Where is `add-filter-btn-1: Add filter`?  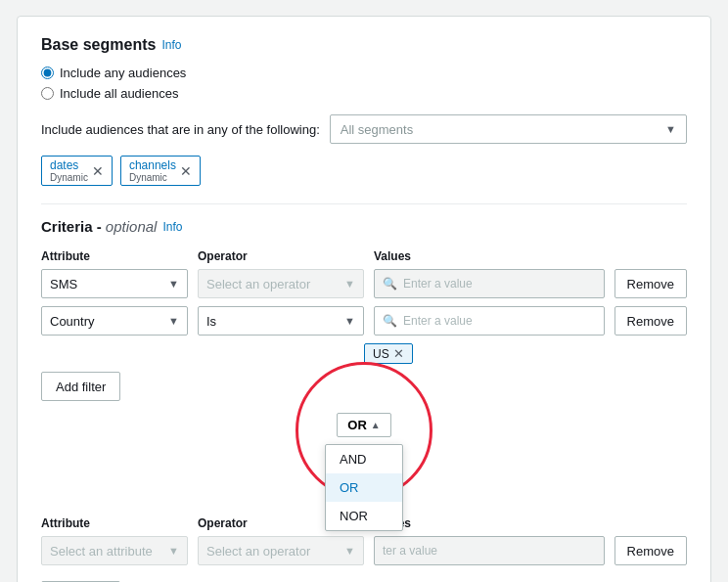
add-filter-btn-1: Add filter is located at coordinates (80, 386).